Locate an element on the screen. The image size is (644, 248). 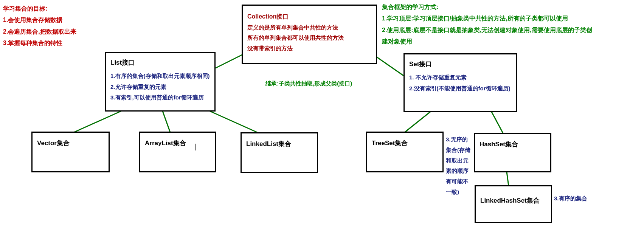
linkedhashset-box: LinkedHashSet集合 is located at coordinates (514, 204).